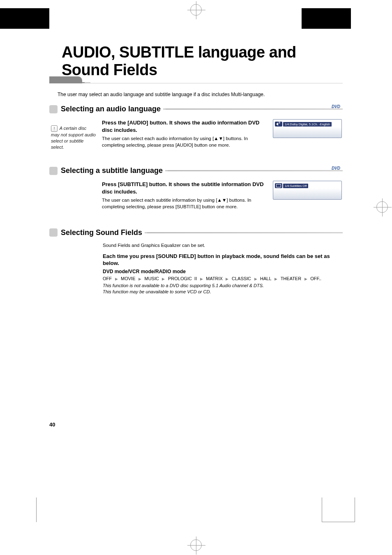  Describe the element at coordinates (223, 286) in the screenshot. I see `sound-note-1: This function is not available to a DVD …` at that location.